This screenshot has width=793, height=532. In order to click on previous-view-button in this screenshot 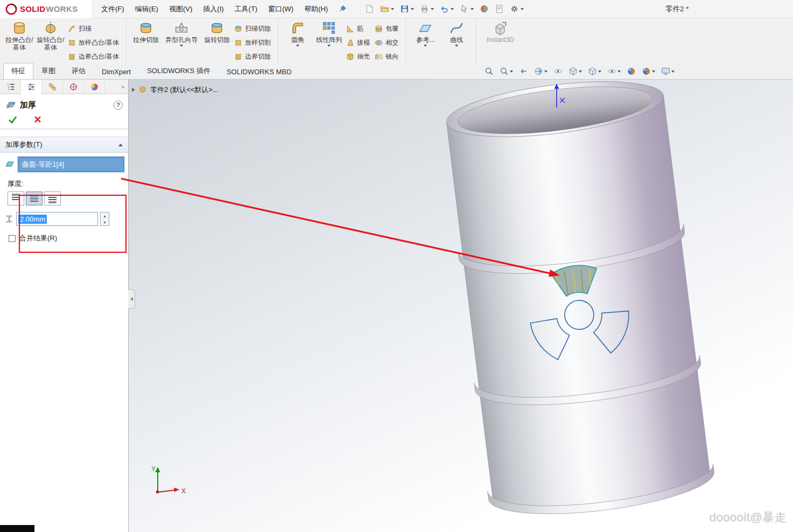, I will do `click(523, 71)`.